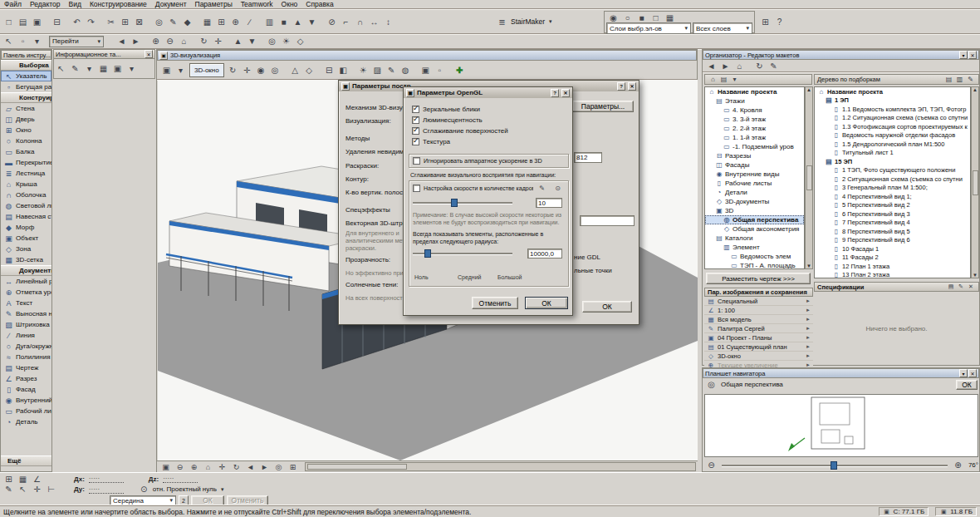 This screenshot has height=517, width=980. Describe the element at coordinates (27, 389) in the screenshot. I see `tool-elevation: ▯ Фасад` at that location.